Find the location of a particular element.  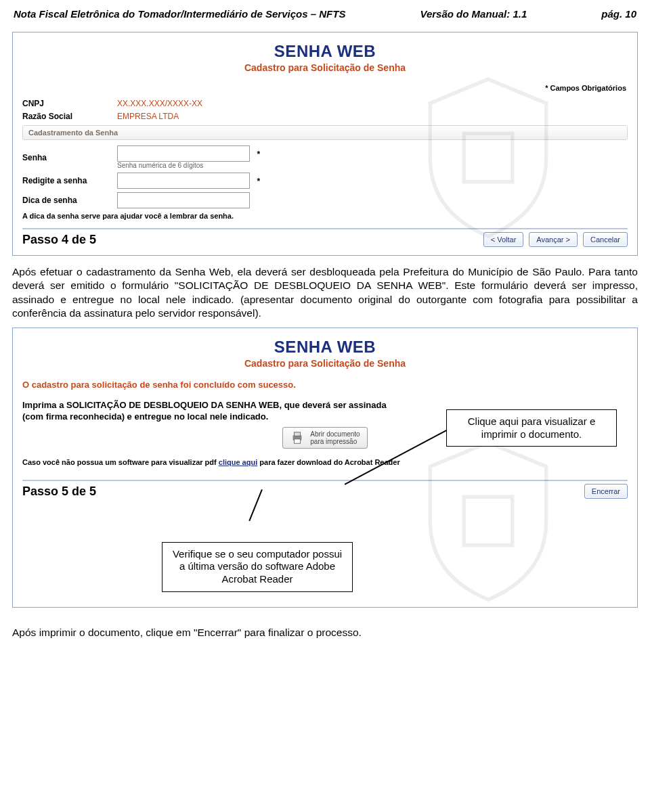

cancelar-button: Cancelar is located at coordinates (605, 240).